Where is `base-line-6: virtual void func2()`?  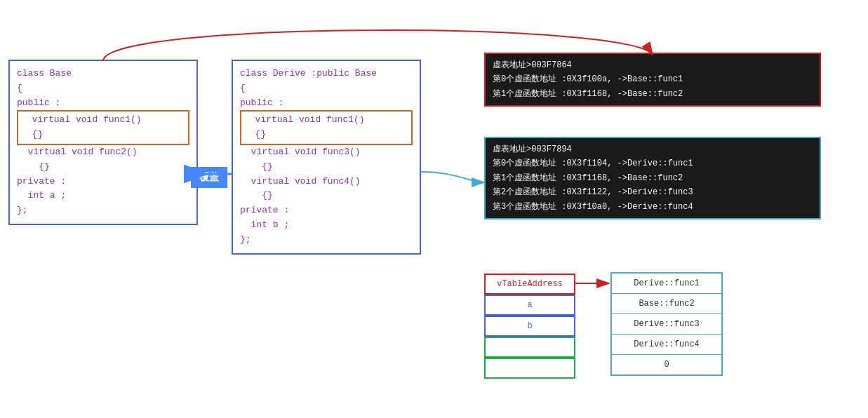 base-line-6: virtual void func2() is located at coordinates (103, 153).